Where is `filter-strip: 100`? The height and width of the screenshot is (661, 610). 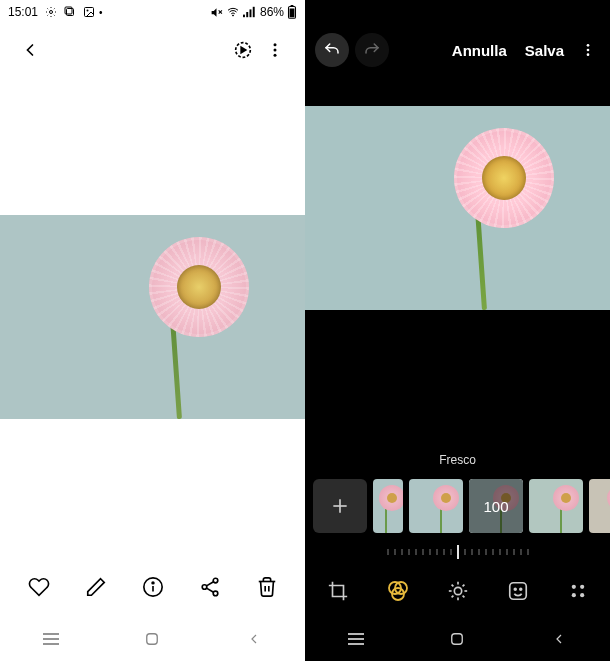
filter-strip: 100 is located at coordinates (458, 506).